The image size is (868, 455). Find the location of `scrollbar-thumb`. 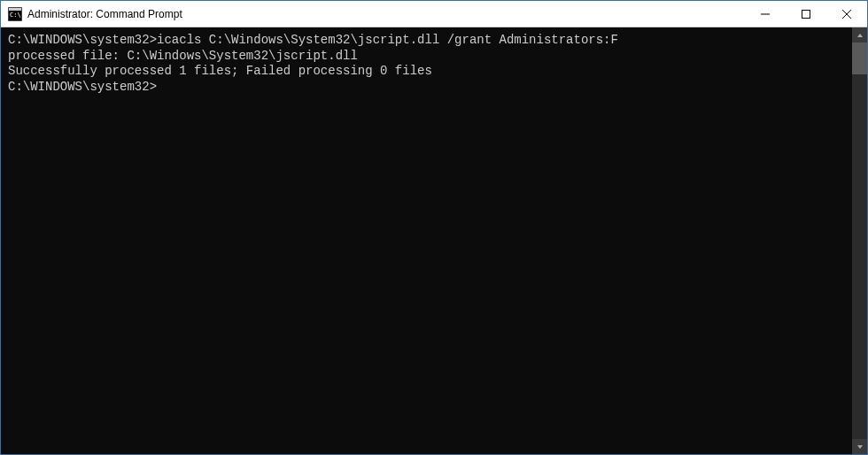

scrollbar-thumb is located at coordinates (859, 58).